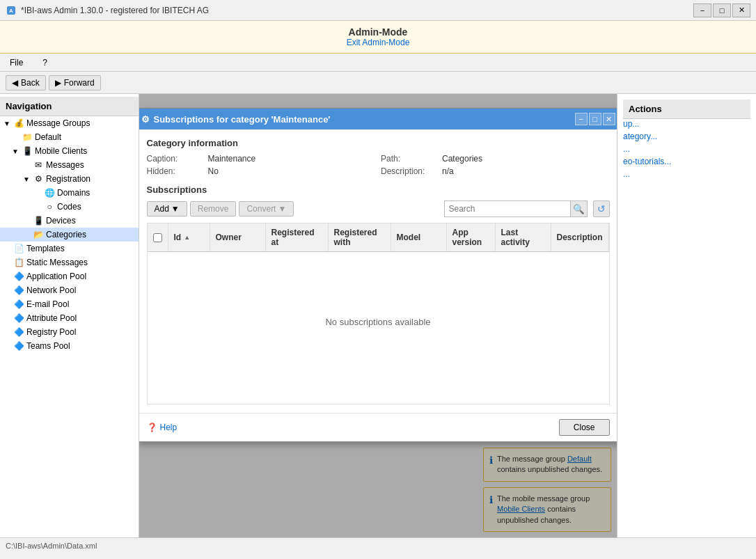 The height and width of the screenshot is (559, 756). I want to click on teams-pool-icon: 🔷, so click(19, 346).